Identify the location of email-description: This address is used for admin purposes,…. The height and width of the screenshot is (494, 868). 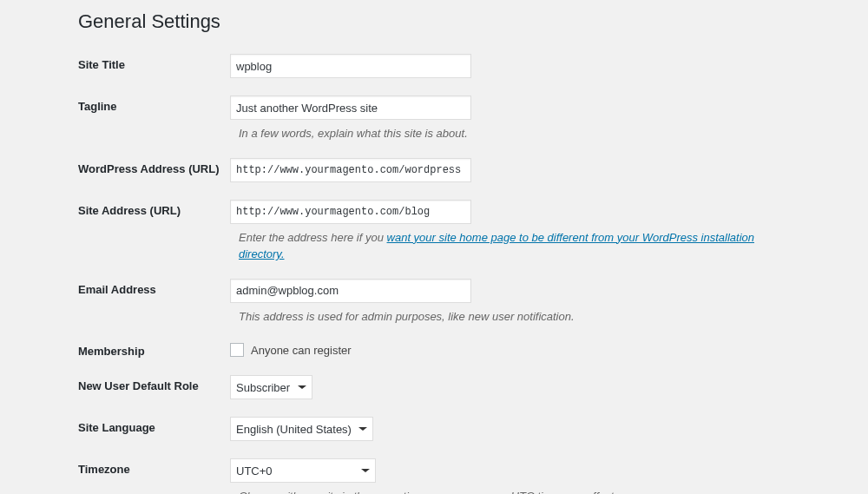
(519, 317).